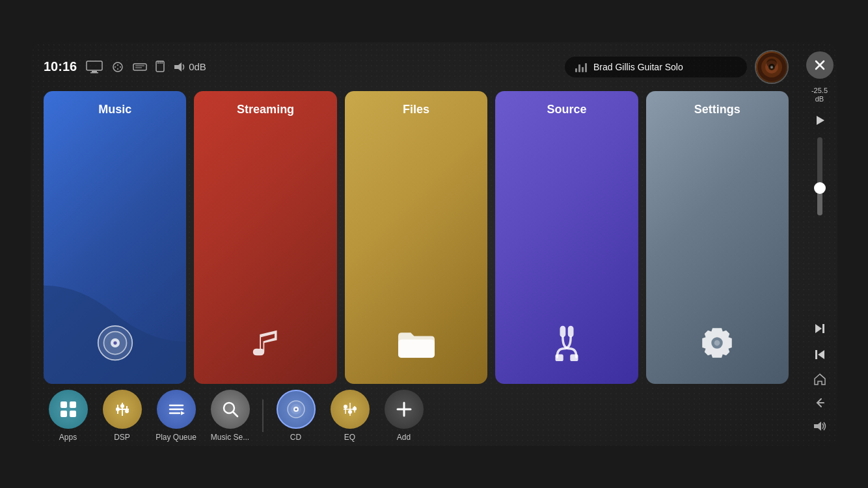 This screenshot has width=868, height=488. Describe the element at coordinates (416, 66) in the screenshot. I see `header: 10:16` at that location.